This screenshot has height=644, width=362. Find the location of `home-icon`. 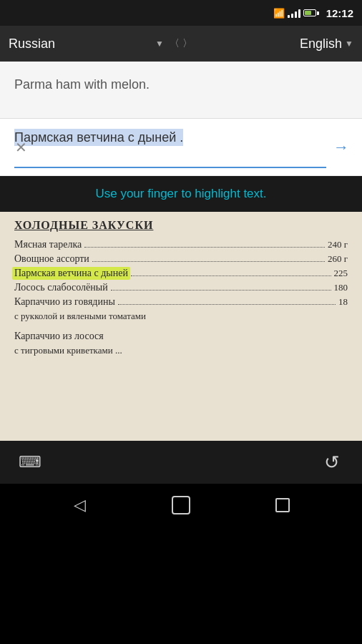

home-icon is located at coordinates (181, 505).